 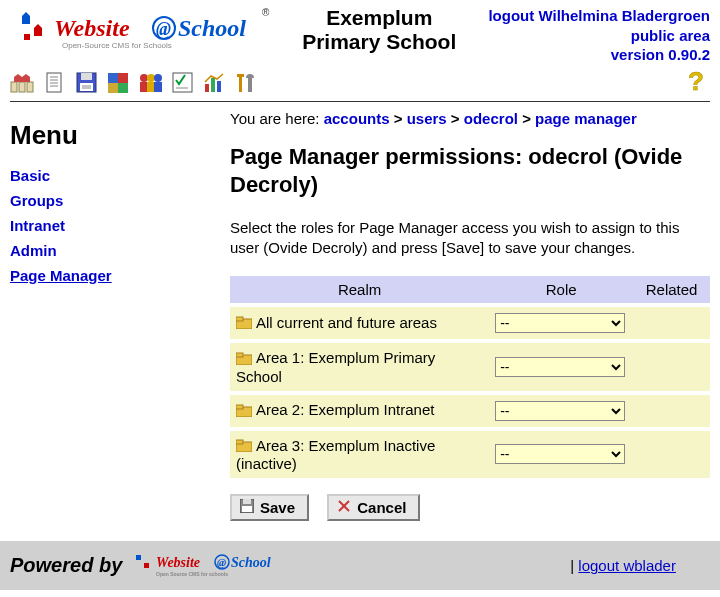 What do you see at coordinates (470, 454) in the screenshot?
I see `table-row: Area 3: Exemplum Inactive (inactive) --` at bounding box center [470, 454].